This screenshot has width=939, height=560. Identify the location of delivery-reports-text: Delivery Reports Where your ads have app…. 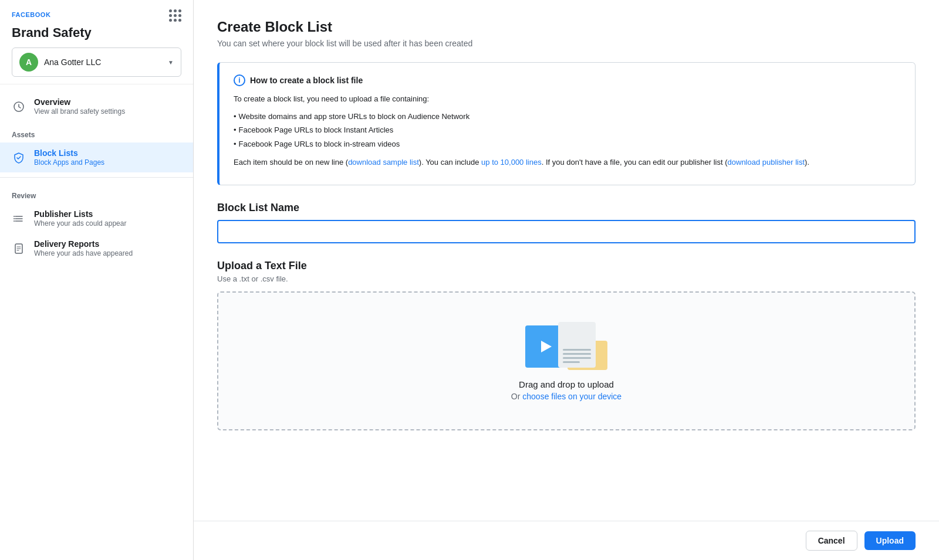
(83, 249).